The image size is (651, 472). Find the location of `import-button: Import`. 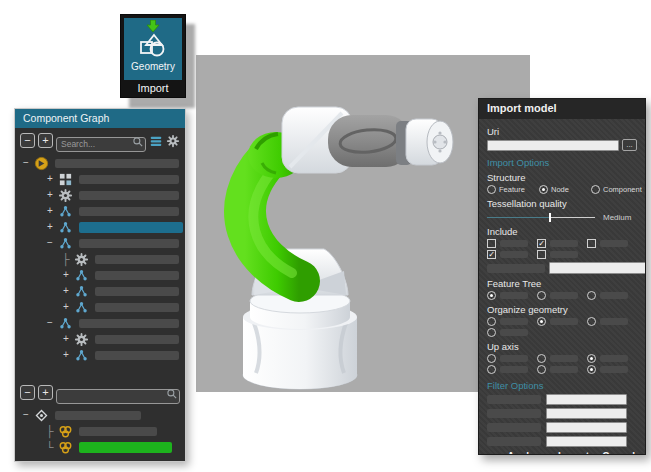

import-button: Import is located at coordinates (574, 453).